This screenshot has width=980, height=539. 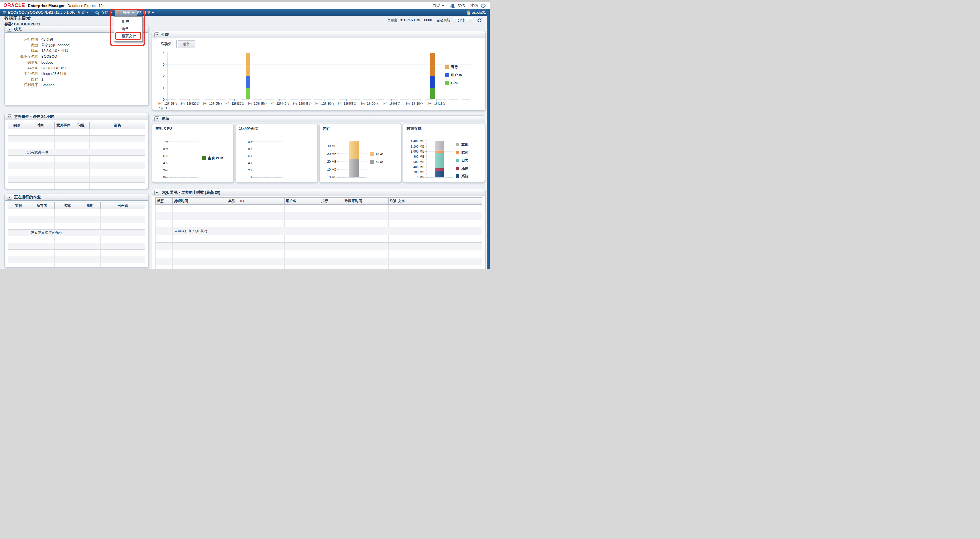 What do you see at coordinates (119, 13) in the screenshot?
I see `security-user-icon` at bounding box center [119, 13].